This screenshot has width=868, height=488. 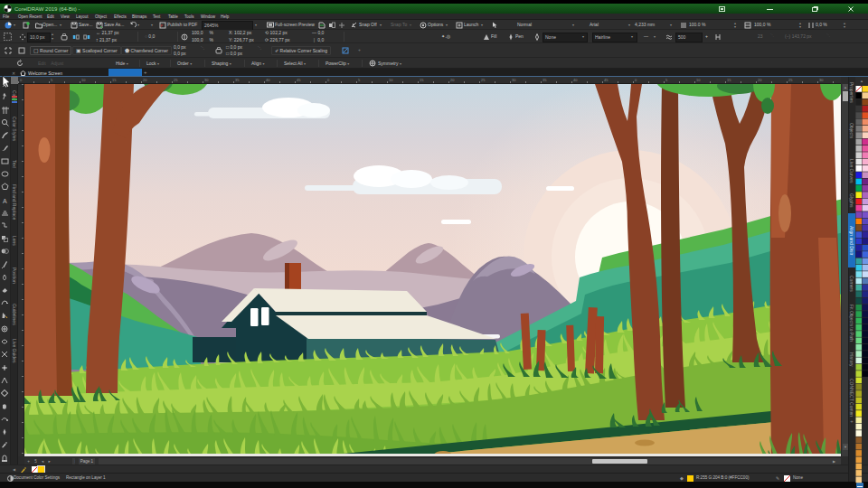 I want to click on svg-text: A, so click(x=5, y=201).